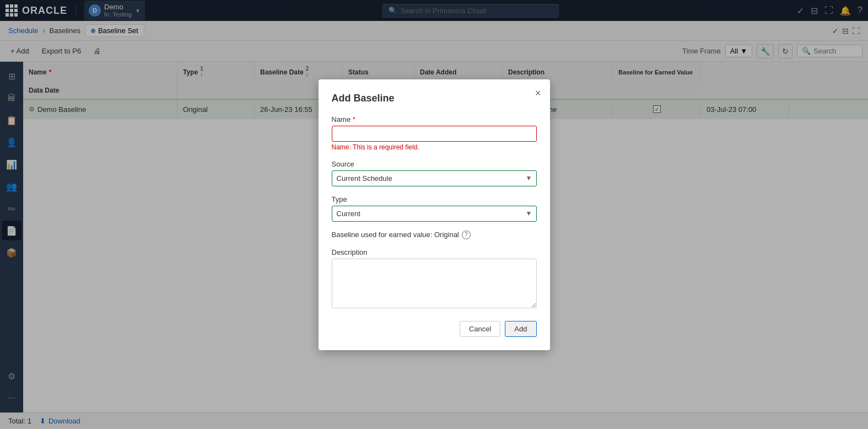 The width and height of the screenshot is (868, 429). What do you see at coordinates (354, 119) in the screenshot?
I see `name-required-star: *` at bounding box center [354, 119].